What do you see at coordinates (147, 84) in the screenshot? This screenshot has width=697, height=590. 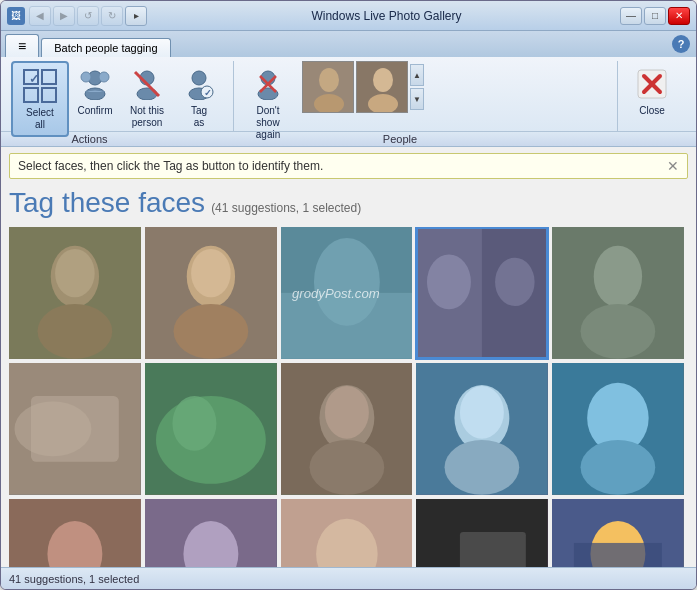 I see `not-person-svg` at bounding box center [147, 84].